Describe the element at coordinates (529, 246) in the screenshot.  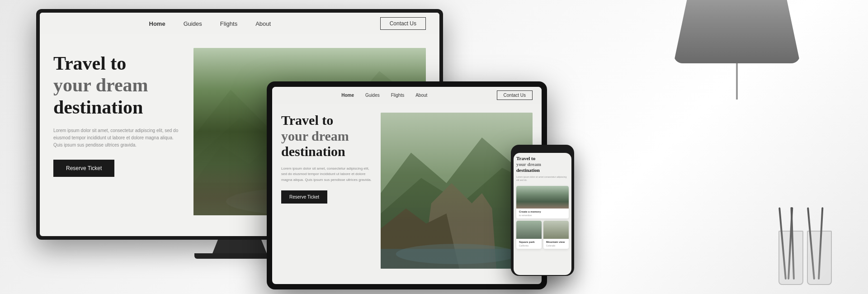
I see `mobile-card-2-sub: California` at that location.